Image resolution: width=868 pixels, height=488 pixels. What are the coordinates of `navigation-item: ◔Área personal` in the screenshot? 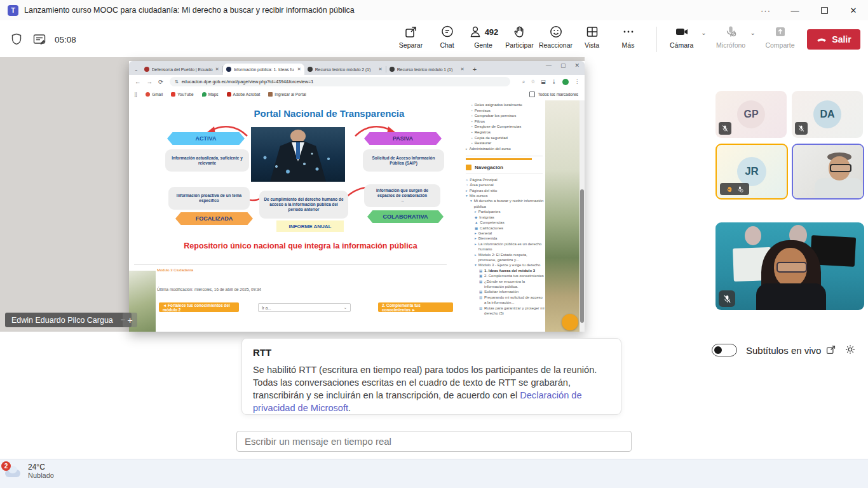 It's located at (506, 185).